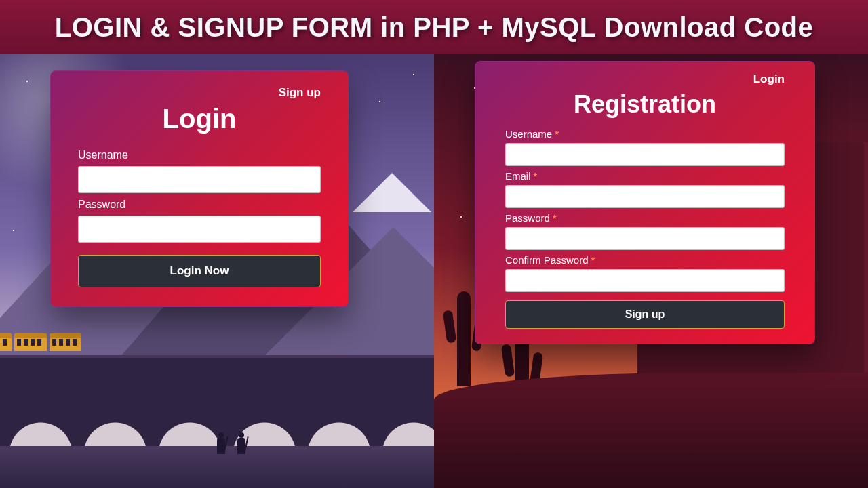 The width and height of the screenshot is (868, 488). What do you see at coordinates (199, 205) in the screenshot?
I see `password-label: Password` at bounding box center [199, 205].